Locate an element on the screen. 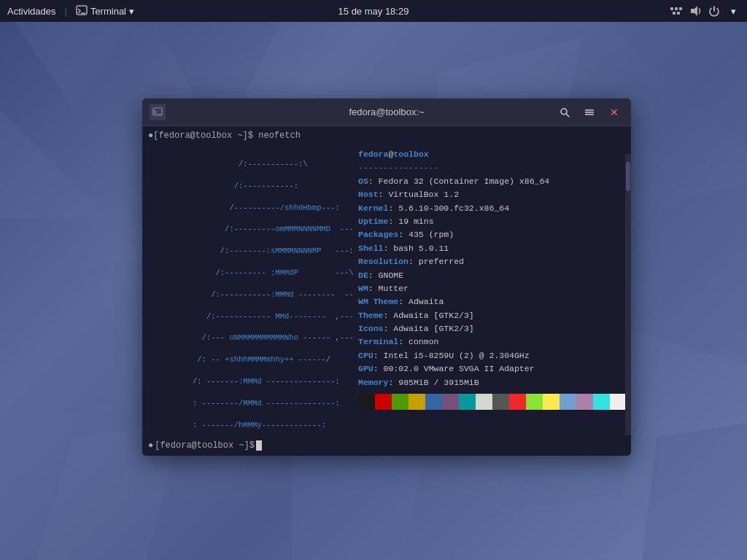 This screenshot has height=560, width=747. sysinfo-de: DE: GNOME is located at coordinates (492, 276).